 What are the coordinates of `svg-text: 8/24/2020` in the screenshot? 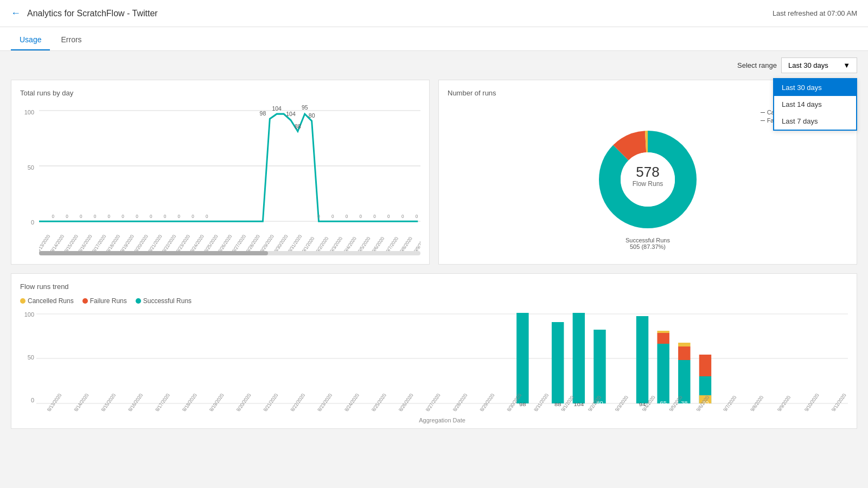 It's located at (352, 402).